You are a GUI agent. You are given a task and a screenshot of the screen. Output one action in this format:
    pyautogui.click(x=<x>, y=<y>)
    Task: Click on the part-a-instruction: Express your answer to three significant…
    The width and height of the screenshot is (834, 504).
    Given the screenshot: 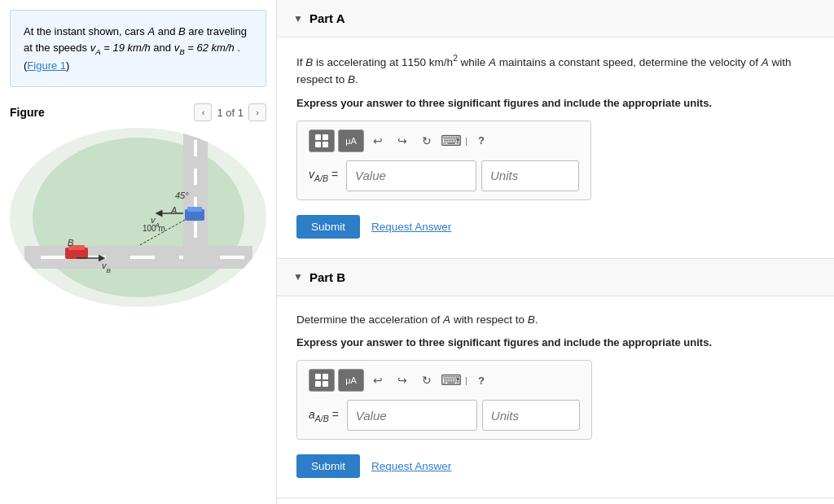 What is the action you would take?
    pyautogui.click(x=555, y=103)
    